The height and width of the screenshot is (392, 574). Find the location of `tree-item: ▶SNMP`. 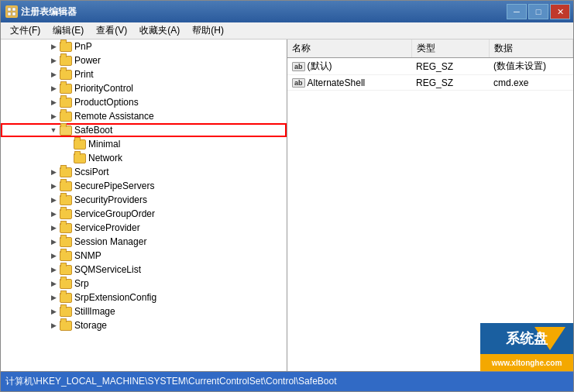

tree-item: ▶SNMP is located at coordinates (144, 256).